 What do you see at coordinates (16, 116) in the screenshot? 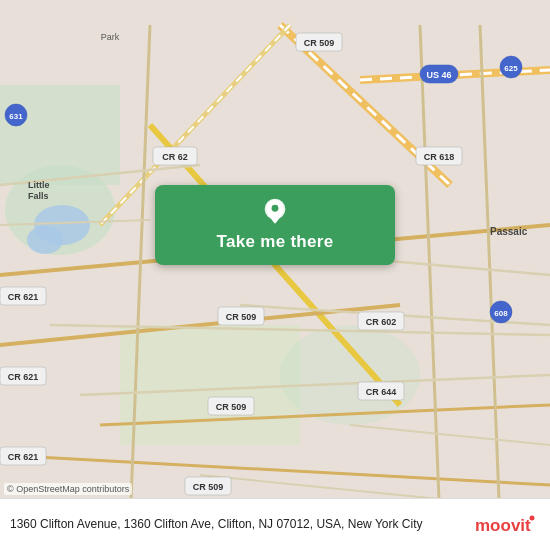
I see `svg-text: 631` at bounding box center [16, 116].